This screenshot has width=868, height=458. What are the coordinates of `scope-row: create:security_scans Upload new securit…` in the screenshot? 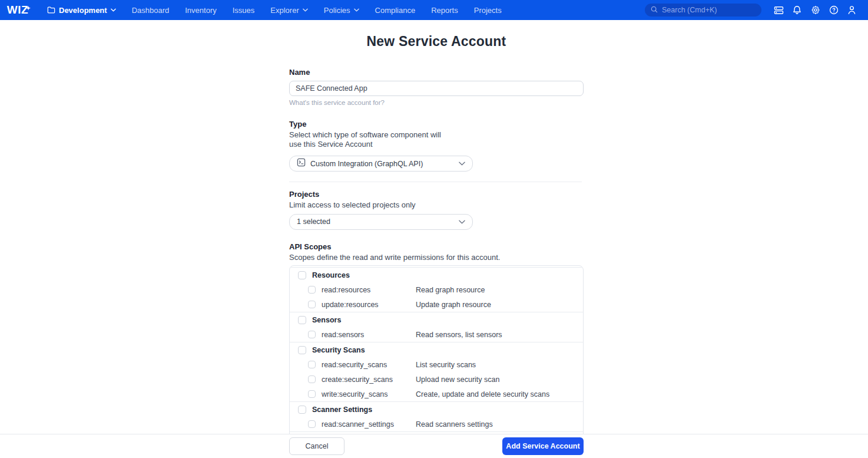 It's located at (436, 380).